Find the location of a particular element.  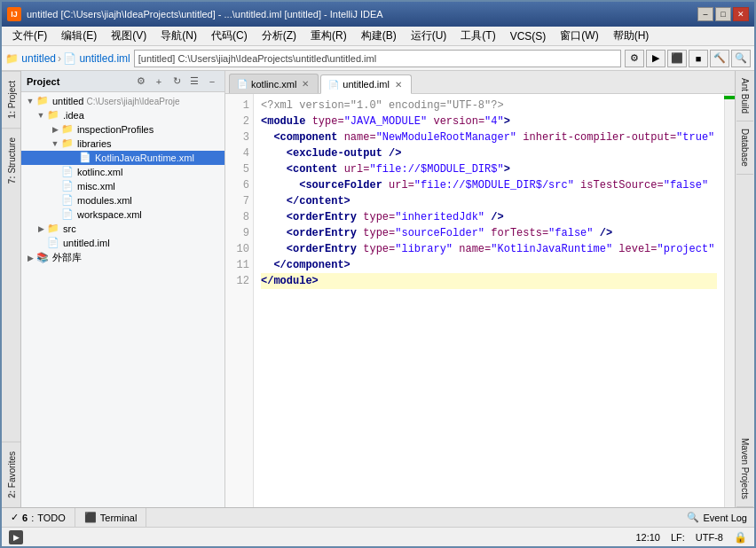

tree-idea: ▼ 📁 .idea is located at coordinates (122, 115).